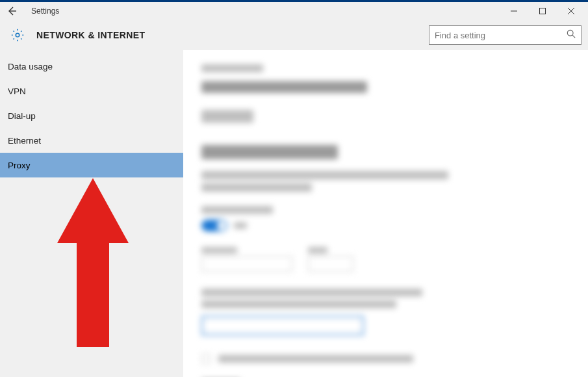  Describe the element at coordinates (18, 35) in the screenshot. I see `gear-icon` at that location.